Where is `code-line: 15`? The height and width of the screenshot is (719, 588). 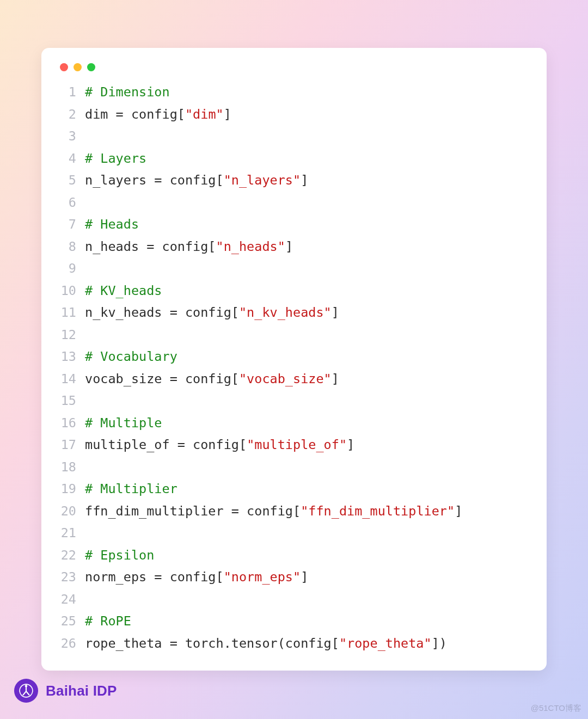
code-line: 15 is located at coordinates (294, 401).